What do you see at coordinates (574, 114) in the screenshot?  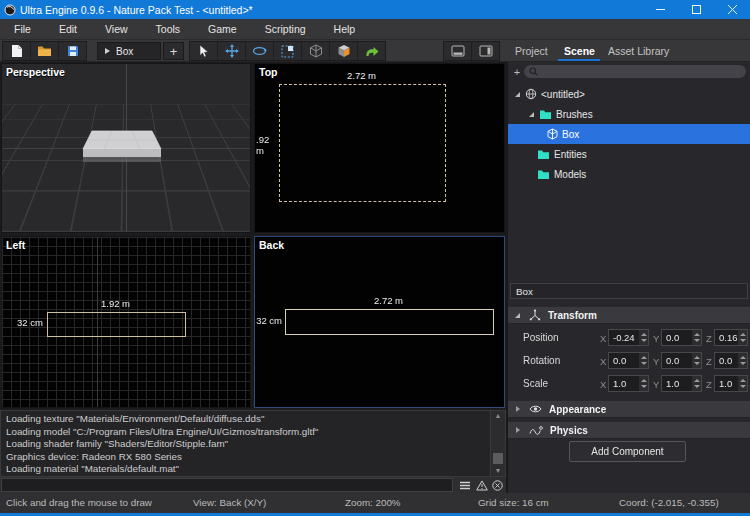 I see `tree-item-label: Brushes` at bounding box center [574, 114].